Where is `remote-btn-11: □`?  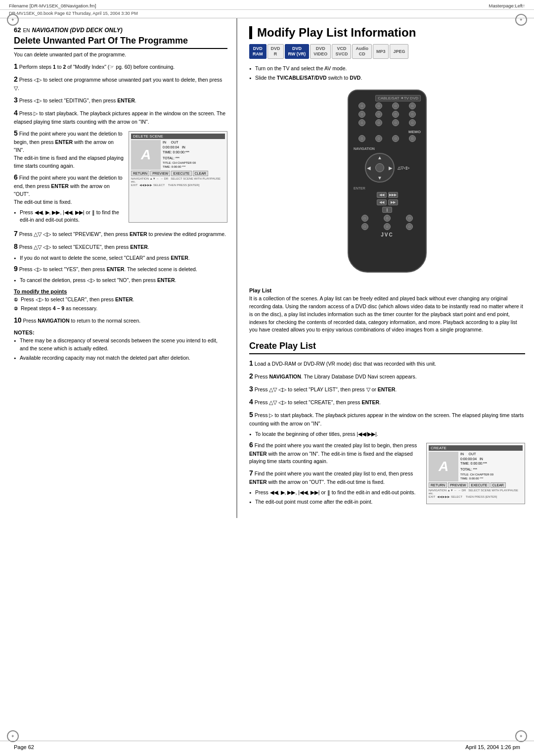 remote-btn-11: □ is located at coordinates (396, 123).